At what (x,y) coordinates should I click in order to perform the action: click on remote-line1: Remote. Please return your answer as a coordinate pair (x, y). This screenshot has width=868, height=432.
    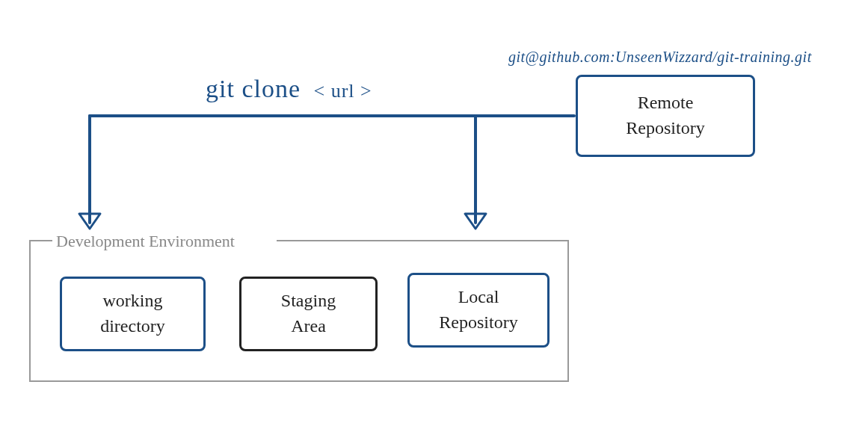
    Looking at the image, I should click on (665, 103).